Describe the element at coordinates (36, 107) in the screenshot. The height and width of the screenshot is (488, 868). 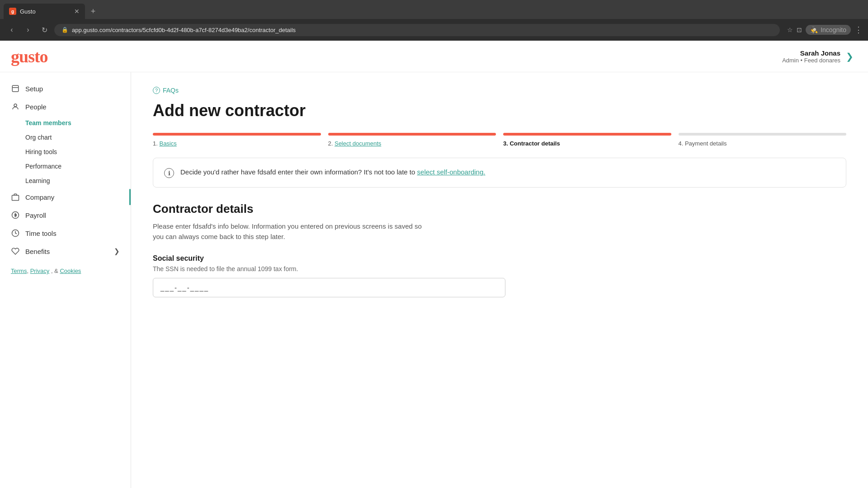
I see `sidebar-label-people: People` at that location.